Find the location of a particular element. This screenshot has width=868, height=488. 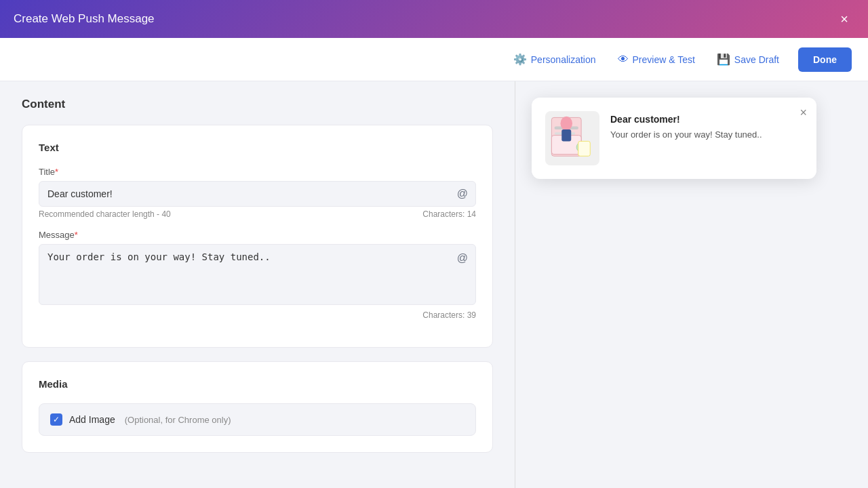

title-hint-left: Recommended character length - 40 is located at coordinates (104, 214).